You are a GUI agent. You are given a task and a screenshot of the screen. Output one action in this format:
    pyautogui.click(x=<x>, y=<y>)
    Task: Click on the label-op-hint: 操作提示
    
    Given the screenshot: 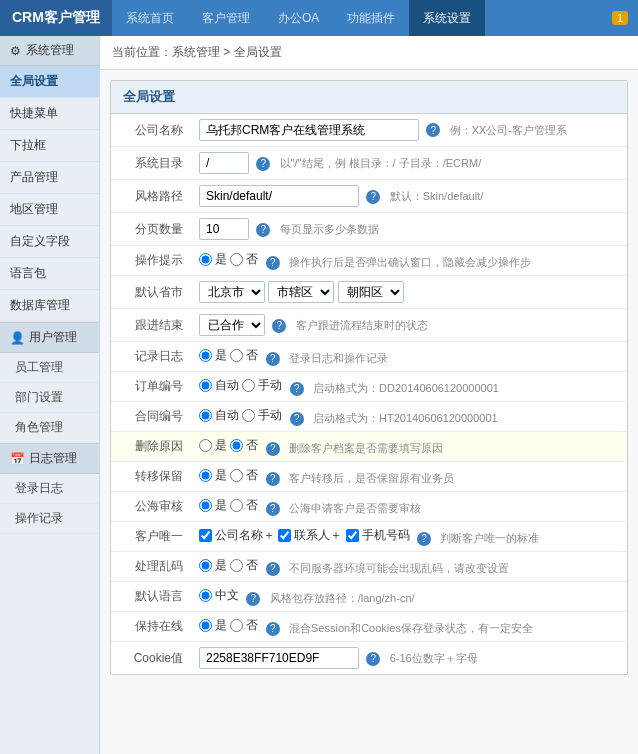 What is the action you would take?
    pyautogui.click(x=151, y=261)
    